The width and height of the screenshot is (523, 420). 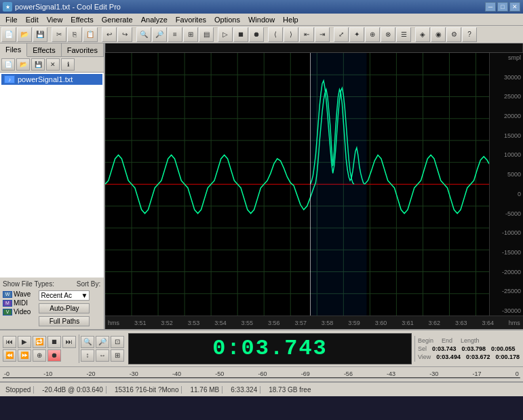 I want to click on tb16: ⊗, so click(x=388, y=35).